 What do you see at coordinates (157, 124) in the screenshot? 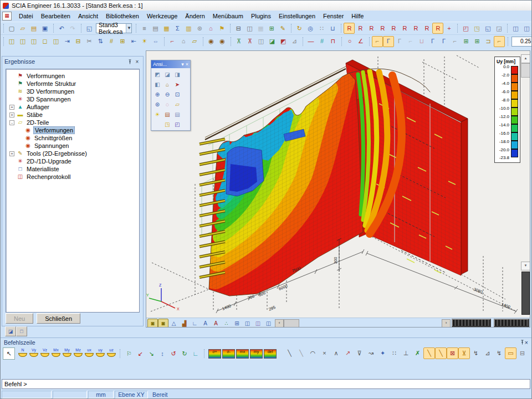
I see `palette-spacer` at bounding box center [157, 124].